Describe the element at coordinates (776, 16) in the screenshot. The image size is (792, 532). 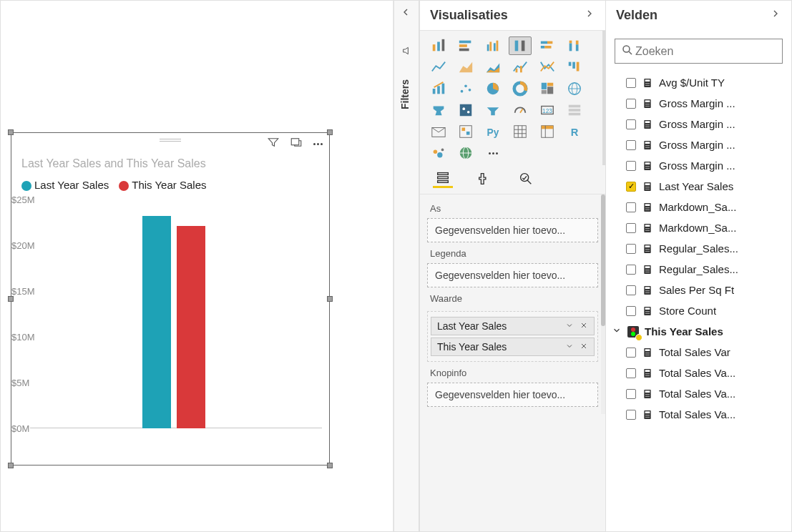
I see `collapse-fields-icon` at that location.